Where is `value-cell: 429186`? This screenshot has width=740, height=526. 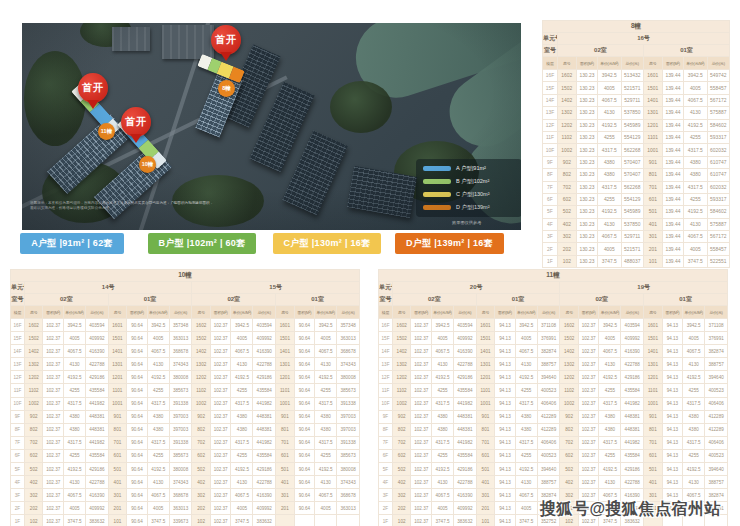
value-cell: 429186 is located at coordinates (98, 470).